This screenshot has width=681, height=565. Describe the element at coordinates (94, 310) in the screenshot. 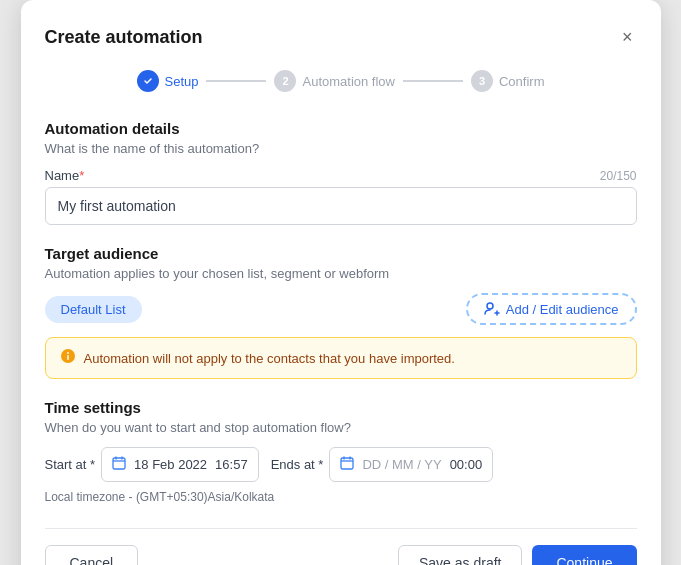

I see `default-list-tag: Default List` at that location.